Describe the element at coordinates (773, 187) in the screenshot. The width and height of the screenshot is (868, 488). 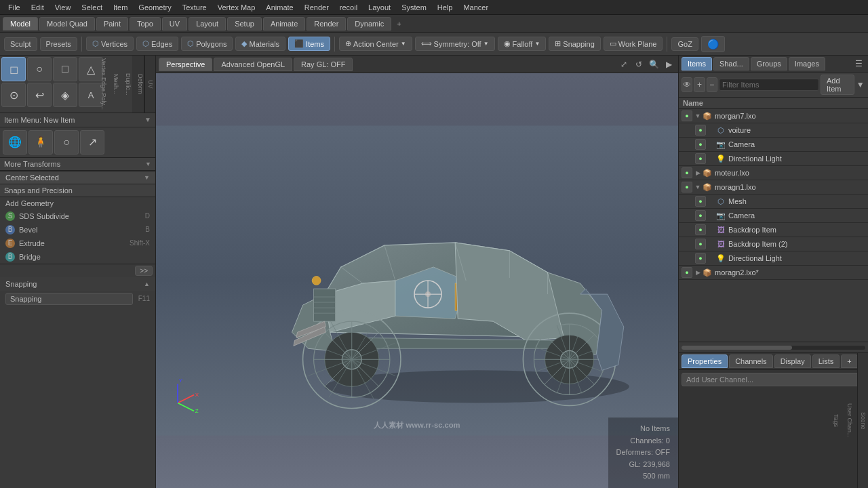
I see `tree-item-moragn1: ● ▼ 📦 moragn1.lxo` at that location.